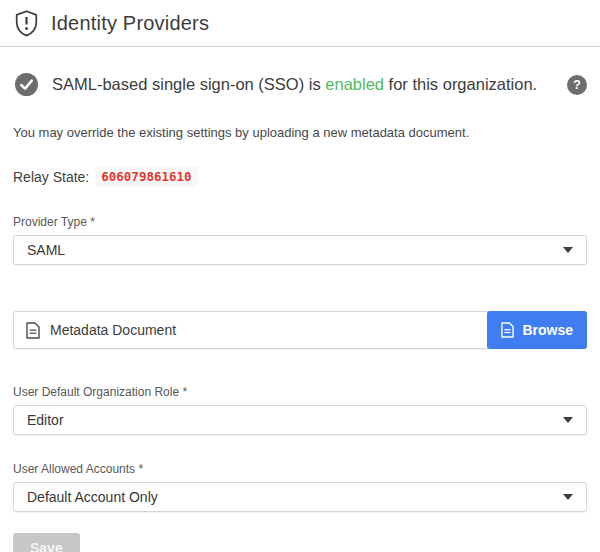 This screenshot has width=600, height=552. Describe the element at coordinates (300, 250) in the screenshot. I see `provider-type-select: SAML` at that location.